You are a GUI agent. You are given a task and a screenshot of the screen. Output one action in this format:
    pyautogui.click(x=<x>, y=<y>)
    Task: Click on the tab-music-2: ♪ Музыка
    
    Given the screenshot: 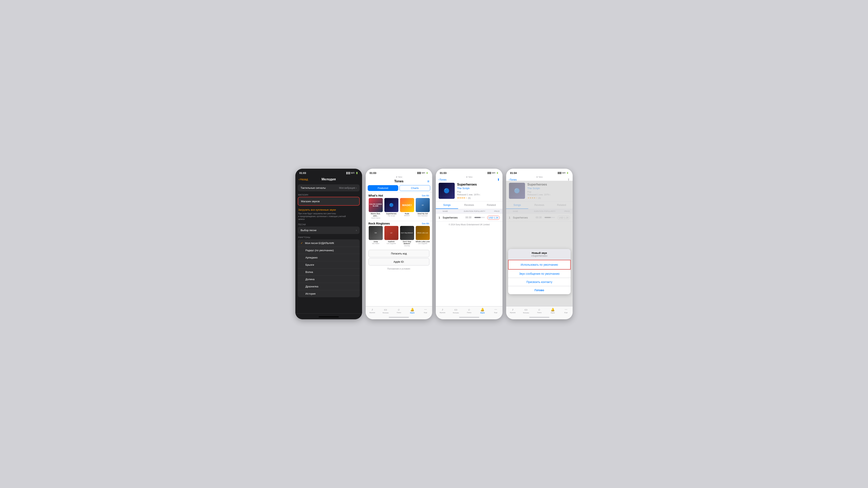 What is the action you would take?
    pyautogui.click(x=372, y=311)
    